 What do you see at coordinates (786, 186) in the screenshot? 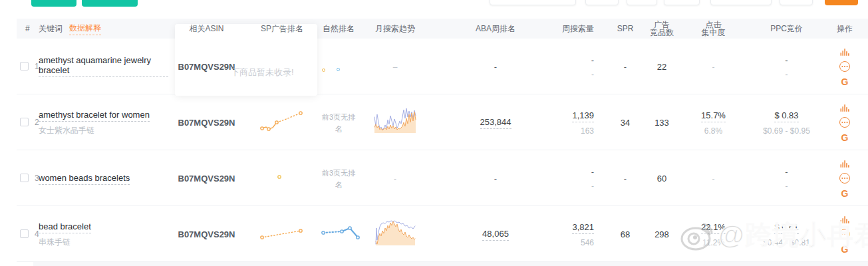
I see `ppc-bid-range: -` at bounding box center [786, 186].